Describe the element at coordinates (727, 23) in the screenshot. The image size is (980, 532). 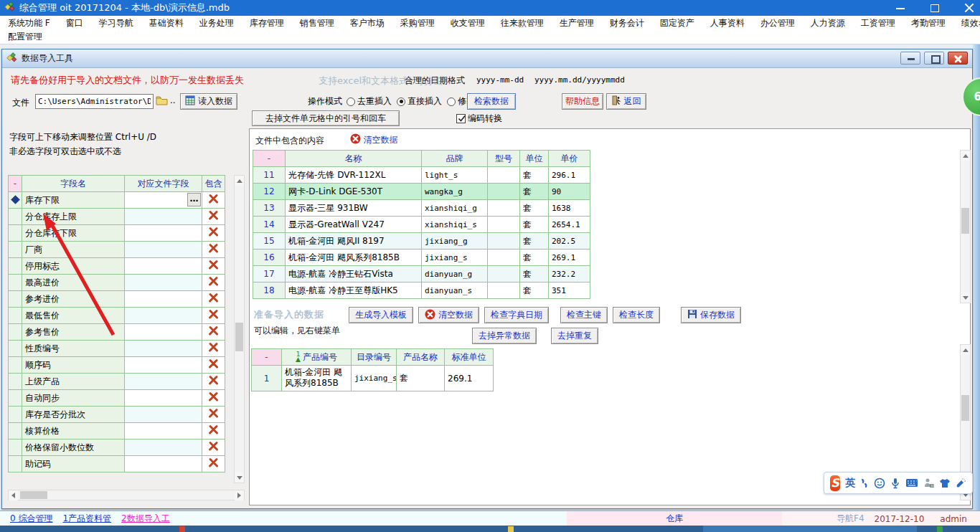
I see `menu-item-14: 人事资料` at that location.